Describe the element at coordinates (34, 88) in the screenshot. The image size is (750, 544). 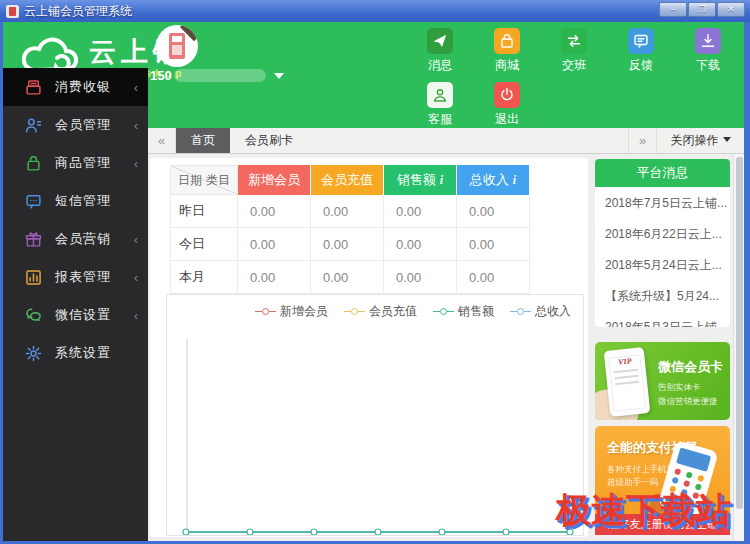
I see `cashier-icon` at that location.